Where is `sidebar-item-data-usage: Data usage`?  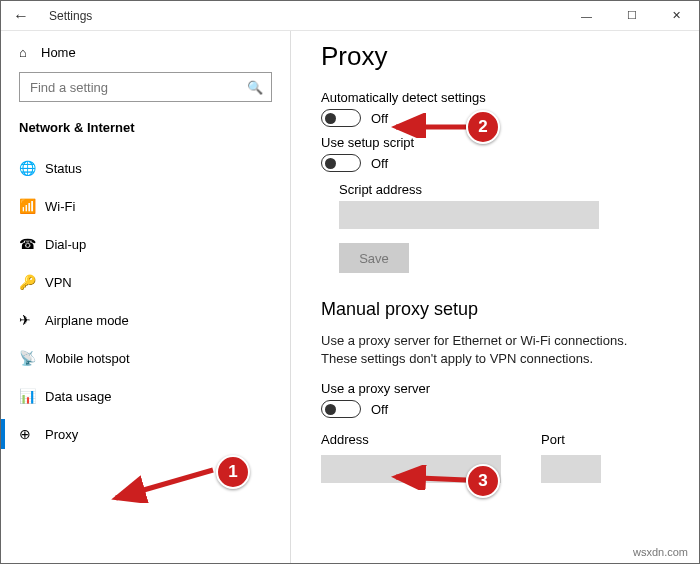 sidebar-item-data-usage: Data usage is located at coordinates (146, 396).